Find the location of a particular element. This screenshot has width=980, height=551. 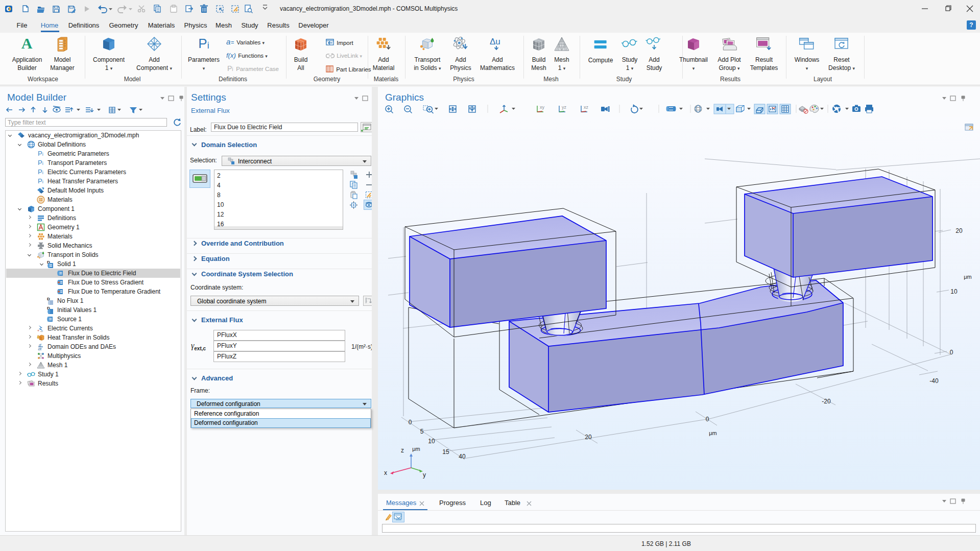

svg-text: -20 is located at coordinates (826, 401).